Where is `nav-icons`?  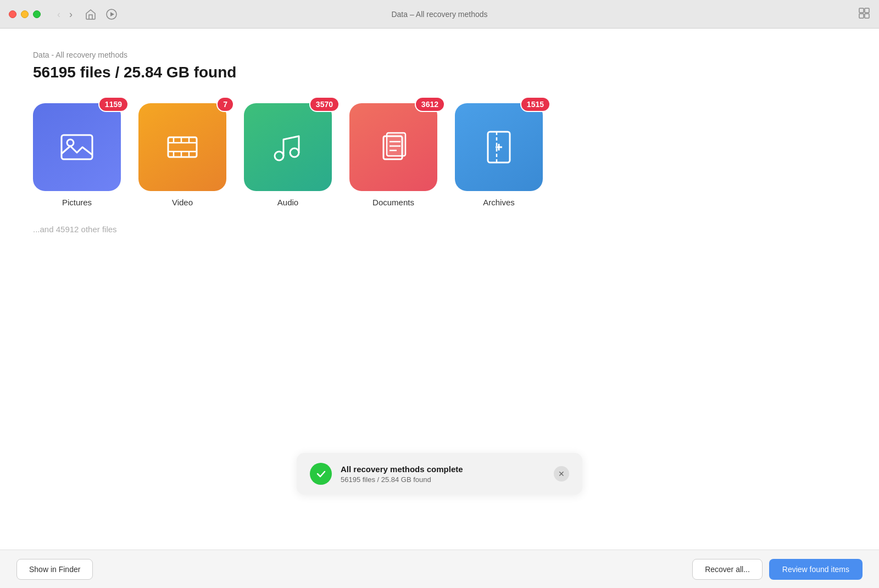
nav-icons is located at coordinates (101, 14).